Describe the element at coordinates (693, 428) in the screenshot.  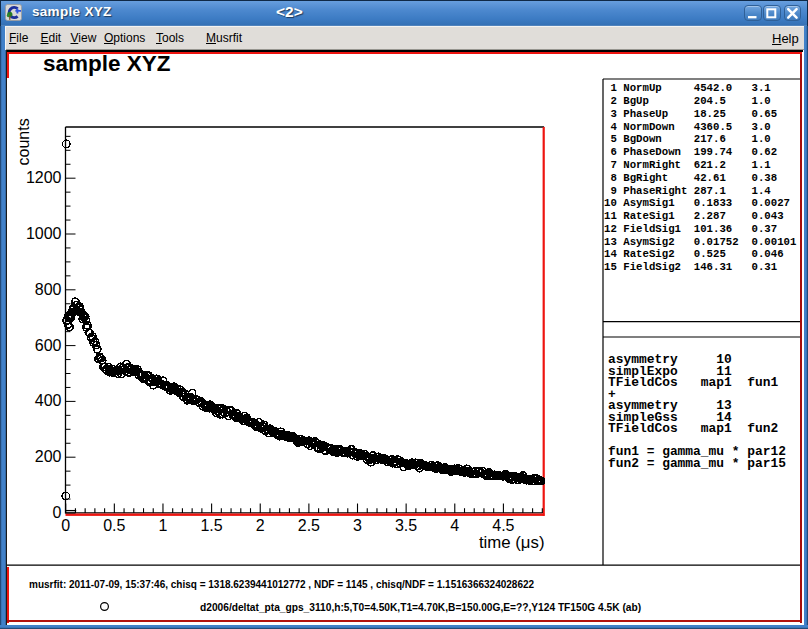
I see `svg-text: TFieldCos map1 fun2` at that location.